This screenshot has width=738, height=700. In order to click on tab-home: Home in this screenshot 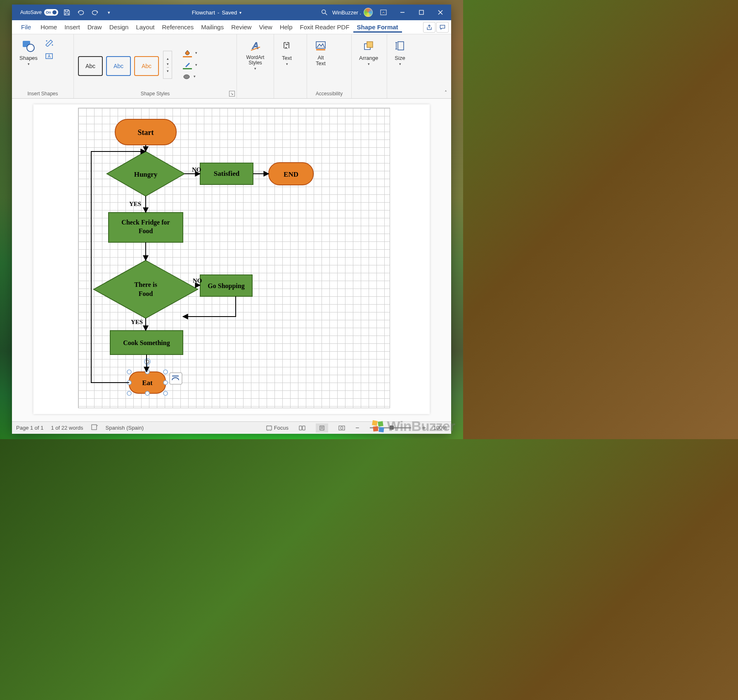, I will do `click(49, 27)`.